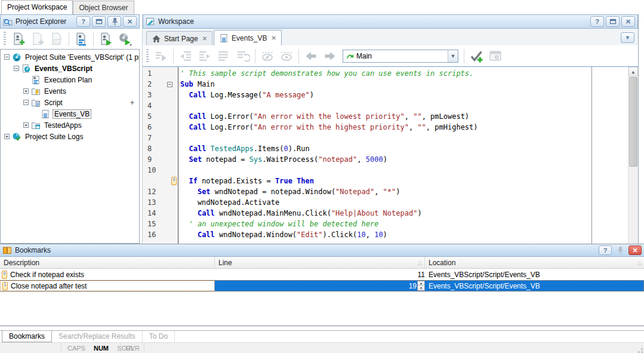 Image resolution: width=644 pixels, height=353 pixels. Describe the element at coordinates (70, 103) in the screenshot. I see `tree-item-script: −Script+` at that location.